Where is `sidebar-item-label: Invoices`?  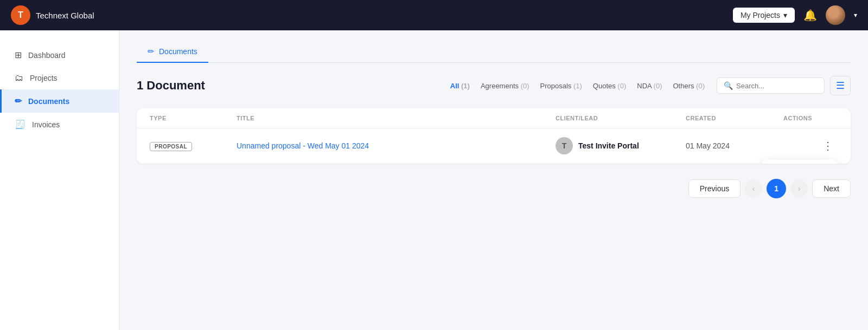
sidebar-item-label: Invoices is located at coordinates (46, 125).